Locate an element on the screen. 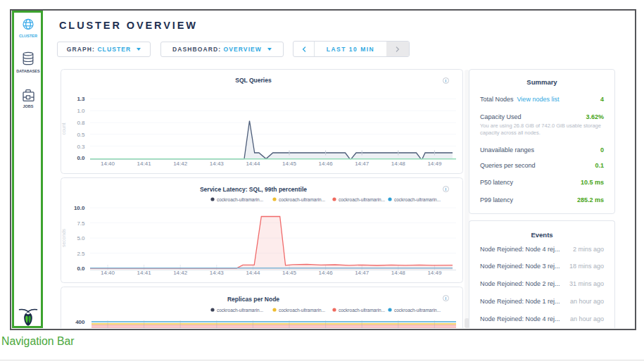 The width and height of the screenshot is (644, 364). svg-text: 1.3 is located at coordinates (81, 99).